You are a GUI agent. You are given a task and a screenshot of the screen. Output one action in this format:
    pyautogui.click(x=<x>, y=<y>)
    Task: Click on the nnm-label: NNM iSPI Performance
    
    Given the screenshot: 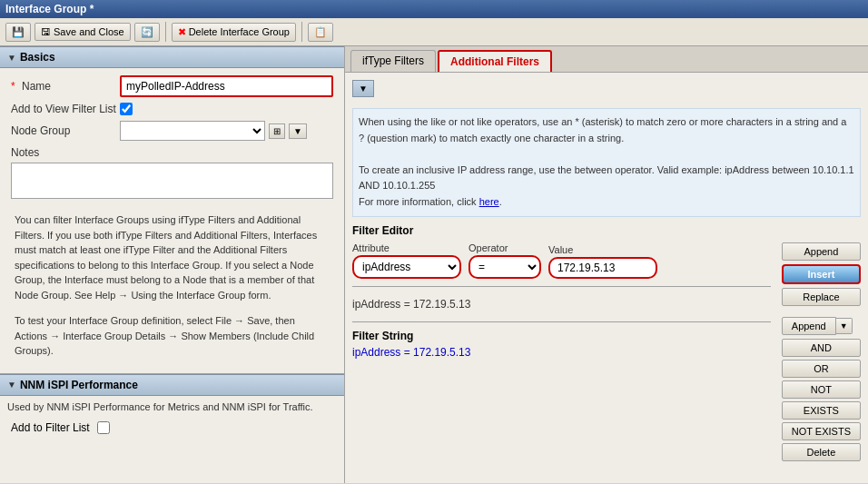 What is the action you would take?
    pyautogui.click(x=79, y=385)
    